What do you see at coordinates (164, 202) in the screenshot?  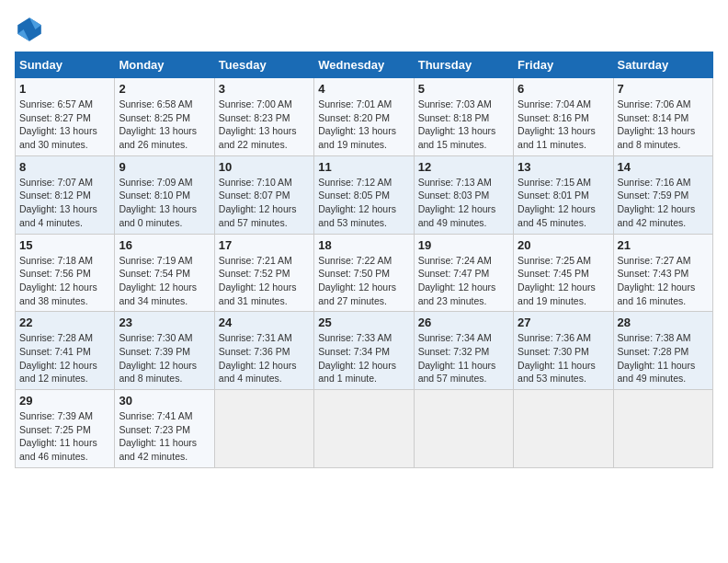 I see `day-detail: Sunrise: 7:09 AMSunset: 8:10 PMDaylight:…` at bounding box center [164, 202].